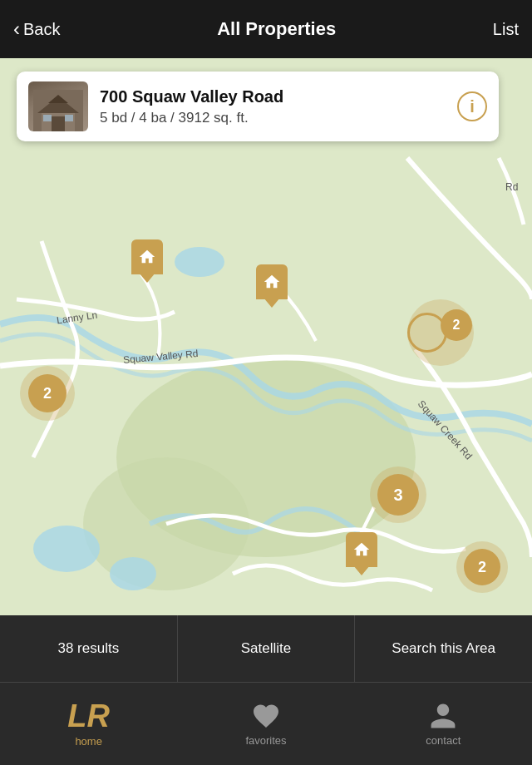  What do you see at coordinates (505, 30) in the screenshot?
I see `list-button: List` at bounding box center [505, 30].